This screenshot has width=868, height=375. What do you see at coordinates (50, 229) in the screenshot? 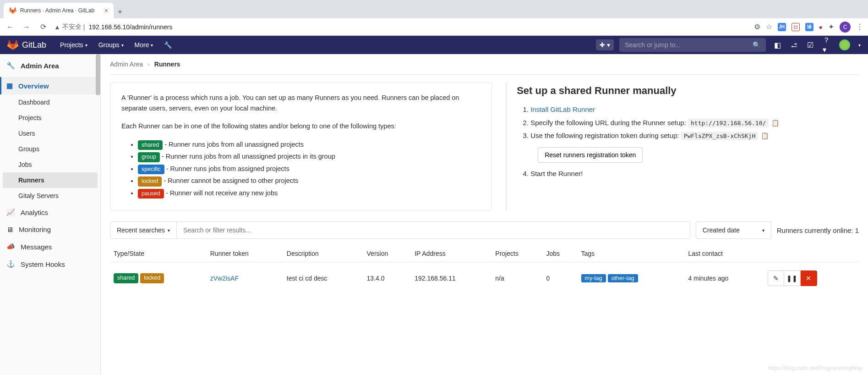
I see `sidebar-monitoring: 🖥 Monitoring` at bounding box center [50, 229].